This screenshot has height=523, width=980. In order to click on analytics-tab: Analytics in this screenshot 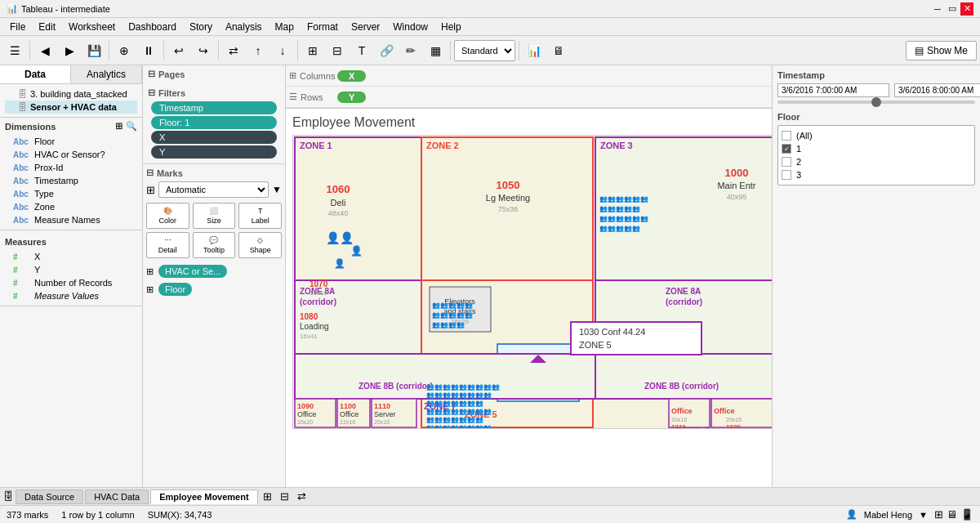, I will do `click(106, 74)`.